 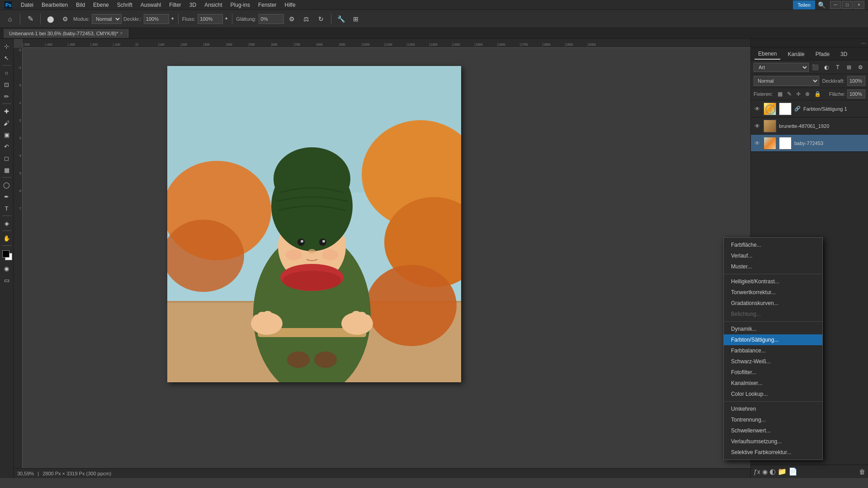 What do you see at coordinates (341, 19) in the screenshot?
I see `clone-source-button: 🔧` at bounding box center [341, 19].